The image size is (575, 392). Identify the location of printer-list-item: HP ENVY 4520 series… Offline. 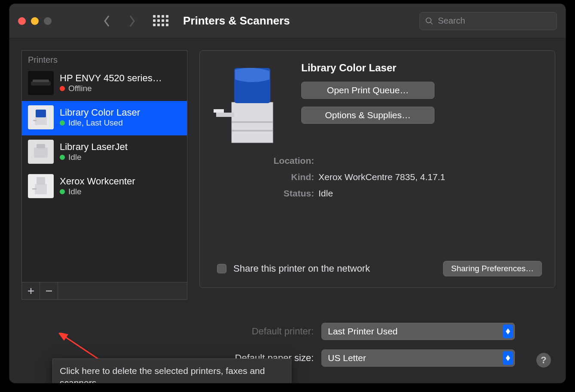
(104, 84).